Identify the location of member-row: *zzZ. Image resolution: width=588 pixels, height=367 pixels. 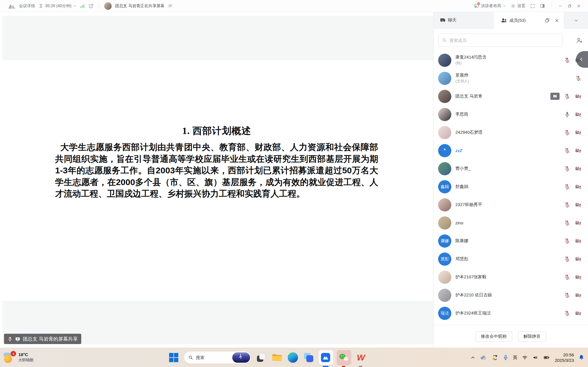
(511, 150).